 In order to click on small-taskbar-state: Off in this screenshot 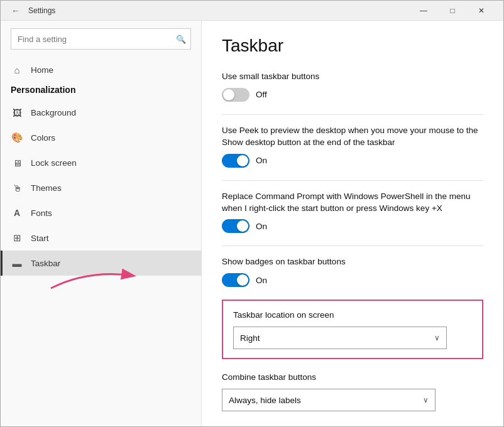, I will do `click(261, 94)`.